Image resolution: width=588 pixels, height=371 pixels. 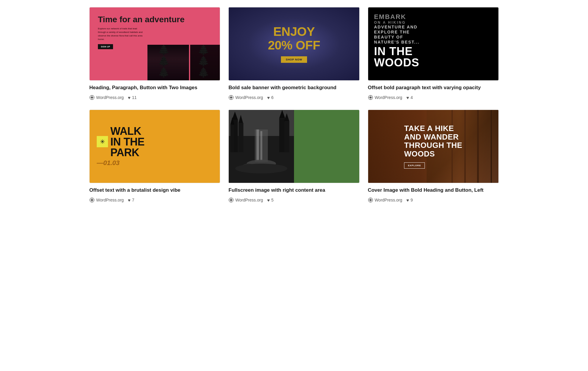 I want to click on card-3-woods: IN THEWOODS, so click(x=397, y=57).